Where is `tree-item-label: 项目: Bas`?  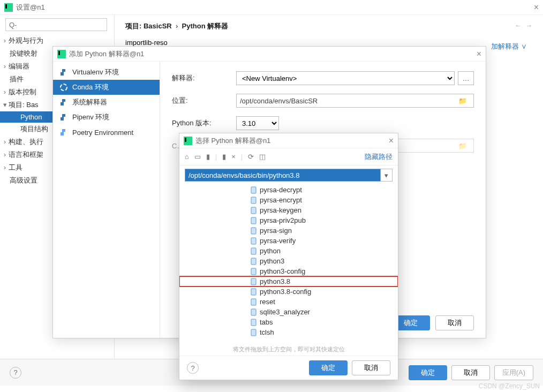 tree-item-label: 项目: Bas is located at coordinates (24, 105).